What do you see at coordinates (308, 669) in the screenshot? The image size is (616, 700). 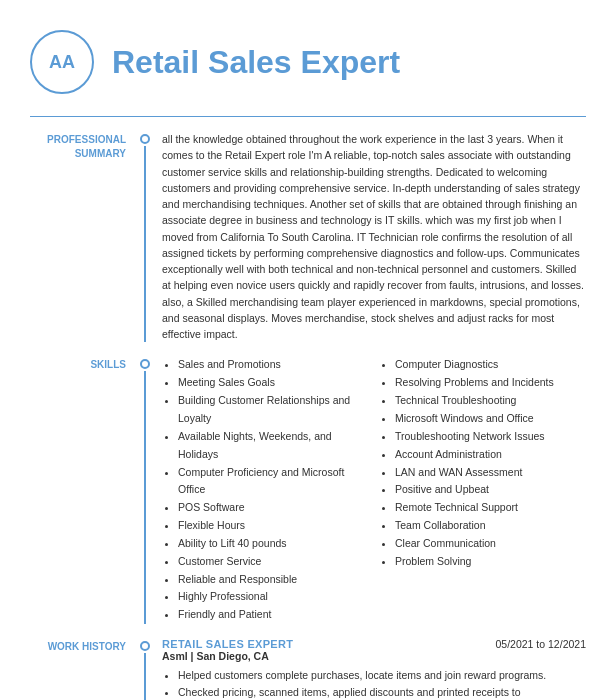 I see `work-history-section: WORK HISTORY RETAIL SALES EXPERT05/2021 …` at bounding box center [308, 669].